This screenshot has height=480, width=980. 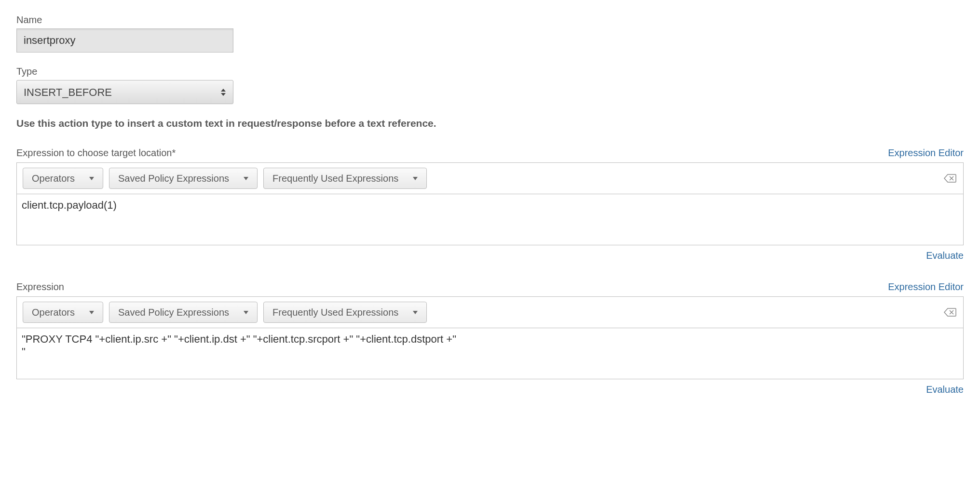 What do you see at coordinates (345, 178) in the screenshot?
I see `frequent-expressions-dropdown-1: Frequently Used Expressions` at bounding box center [345, 178].